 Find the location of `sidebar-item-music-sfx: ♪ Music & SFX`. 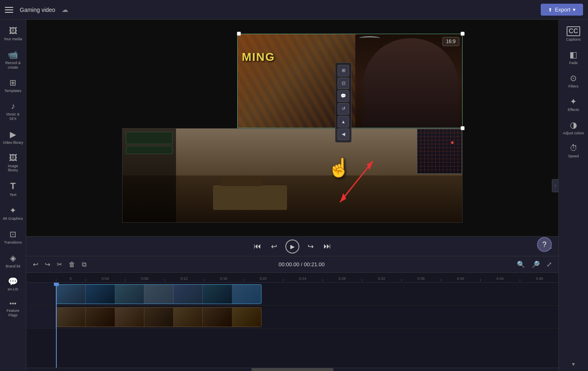

sidebar-item-music-sfx: ♪ Music & SFX is located at coordinates (13, 111).